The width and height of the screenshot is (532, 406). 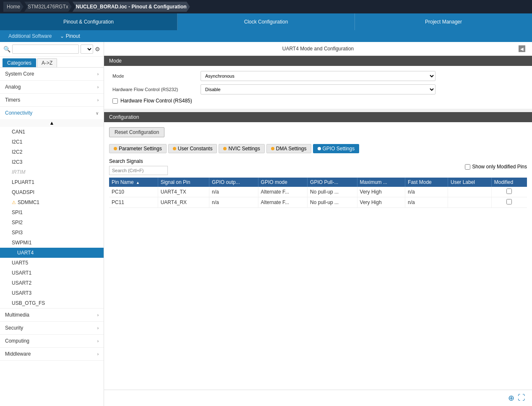 What do you see at coordinates (318, 149) in the screenshot?
I see `config-tabs: Parameter Settings User Constants NVIC S…` at bounding box center [318, 149].